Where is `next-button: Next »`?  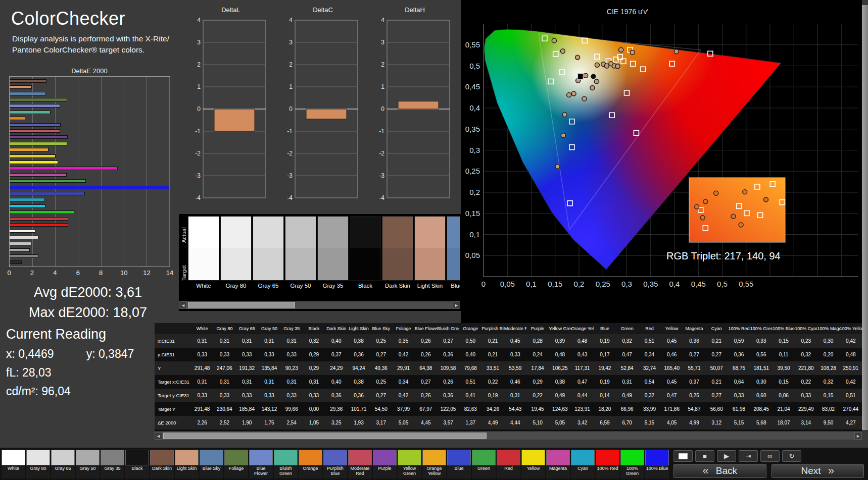 next-button: Next » is located at coordinates (818, 471).